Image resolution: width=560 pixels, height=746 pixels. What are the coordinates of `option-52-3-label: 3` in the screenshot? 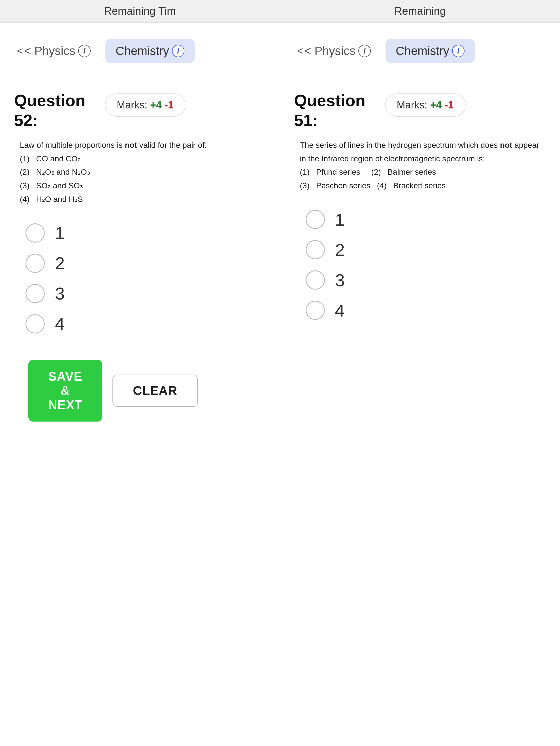 It's located at (60, 293).